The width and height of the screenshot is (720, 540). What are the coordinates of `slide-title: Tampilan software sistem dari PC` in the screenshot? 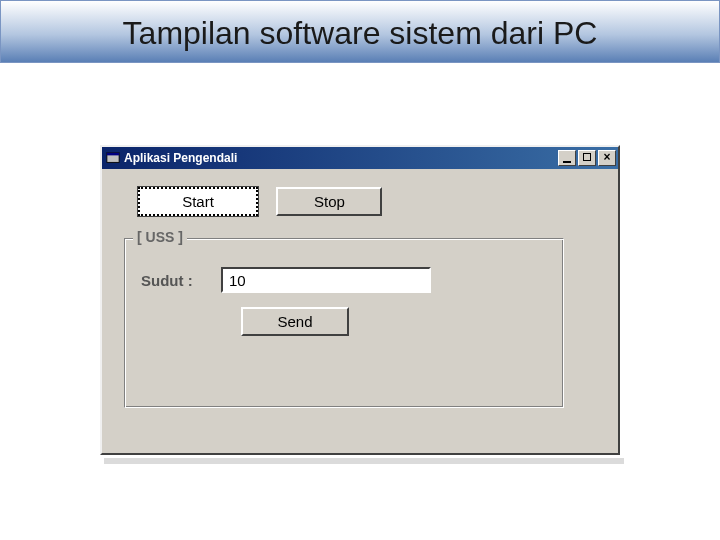 It's located at (360, 34).